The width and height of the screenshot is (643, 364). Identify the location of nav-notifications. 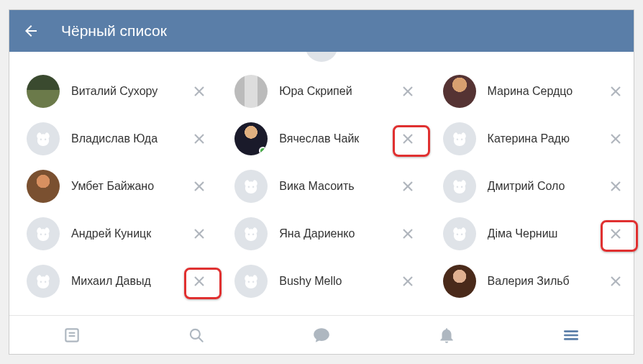
(447, 335).